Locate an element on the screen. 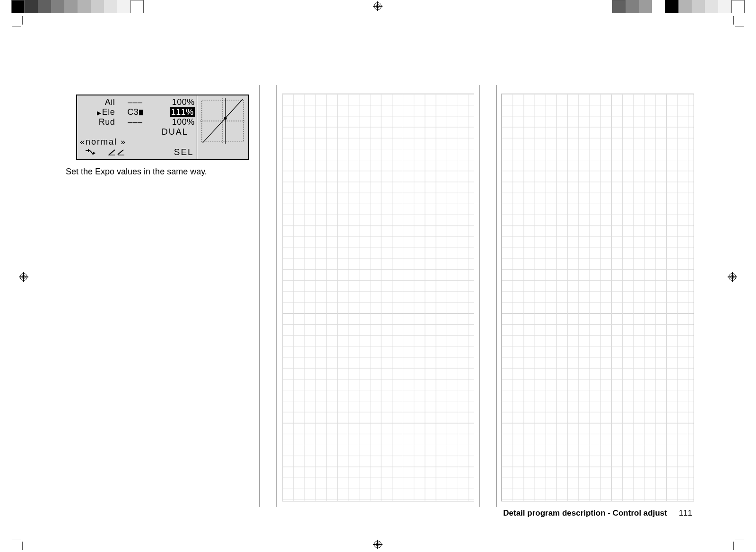 This screenshot has height=552, width=756. lcd-phase: «normal » is located at coordinates (137, 142).